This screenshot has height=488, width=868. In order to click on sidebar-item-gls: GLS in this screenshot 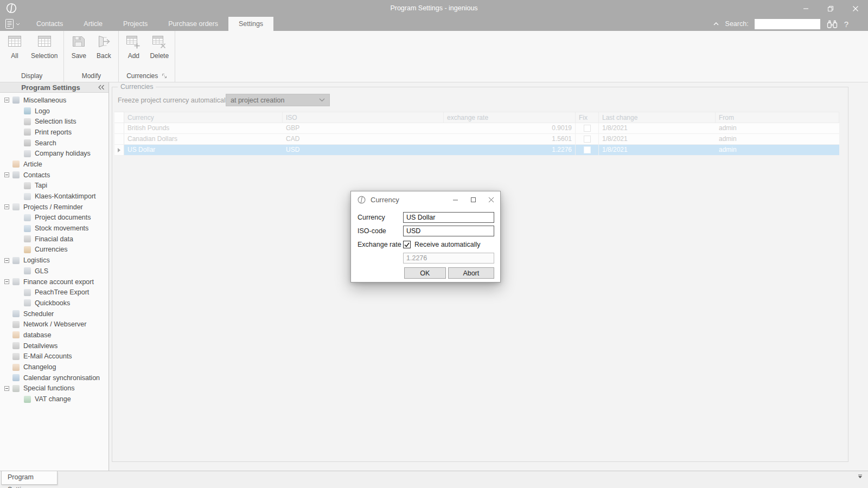, I will do `click(54, 271)`.